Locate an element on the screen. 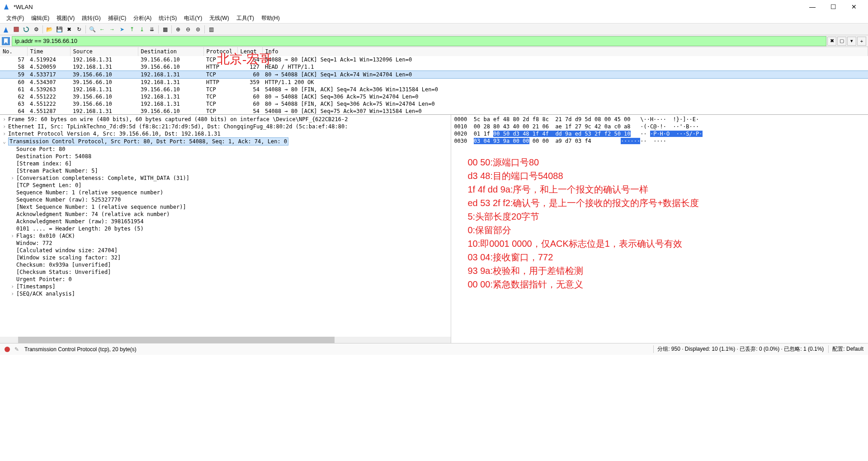  stop-capture-icon is located at coordinates (16, 29).